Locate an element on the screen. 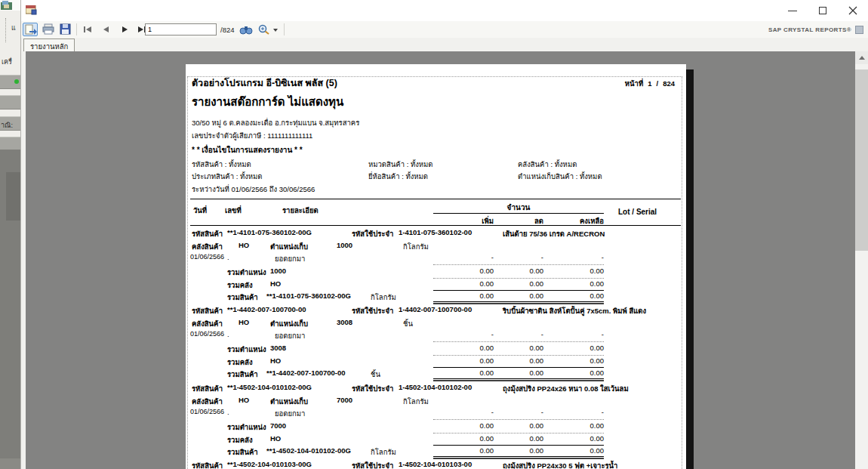  sum-product-balance: 0.00 is located at coordinates (575, 450).